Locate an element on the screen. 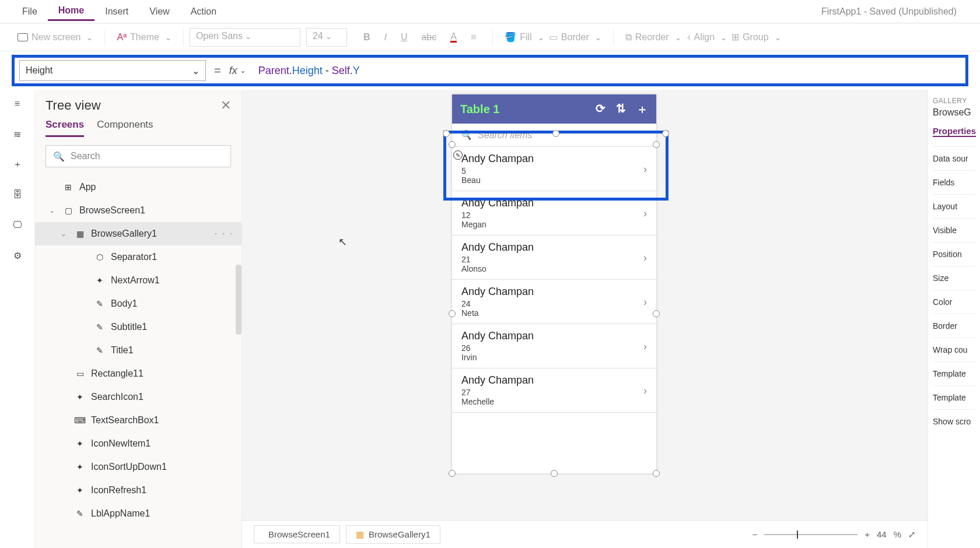 The width and height of the screenshot is (980, 548). new-screen-button: New screen is located at coordinates (55, 37).